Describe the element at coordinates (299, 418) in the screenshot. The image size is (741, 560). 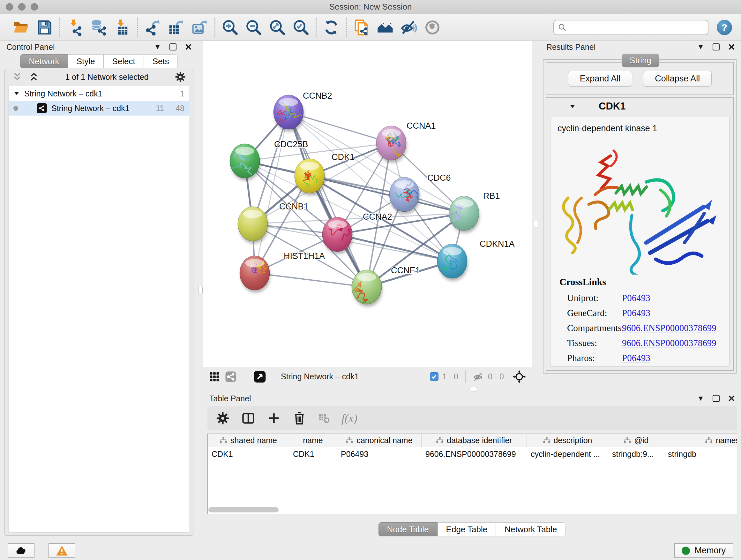
I see `delete-trash-icon` at that location.